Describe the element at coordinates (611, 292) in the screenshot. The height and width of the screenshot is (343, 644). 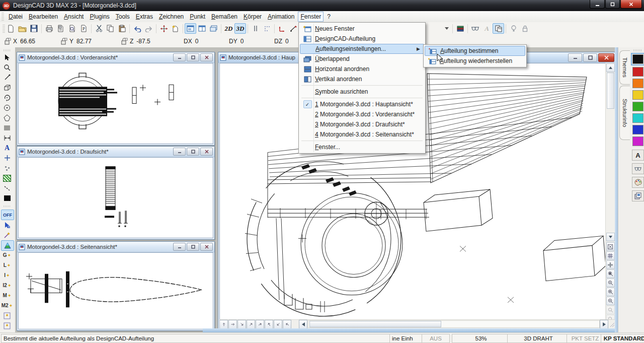
I see `zoom-in-button` at that location.